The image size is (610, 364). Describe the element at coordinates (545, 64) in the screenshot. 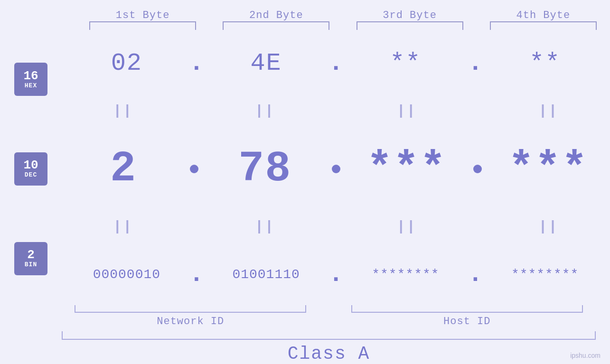

I see `hex-value-4: **` at that location.